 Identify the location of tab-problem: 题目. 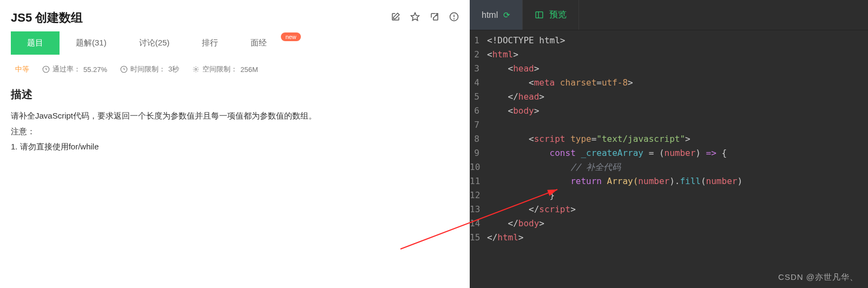
(35, 43).